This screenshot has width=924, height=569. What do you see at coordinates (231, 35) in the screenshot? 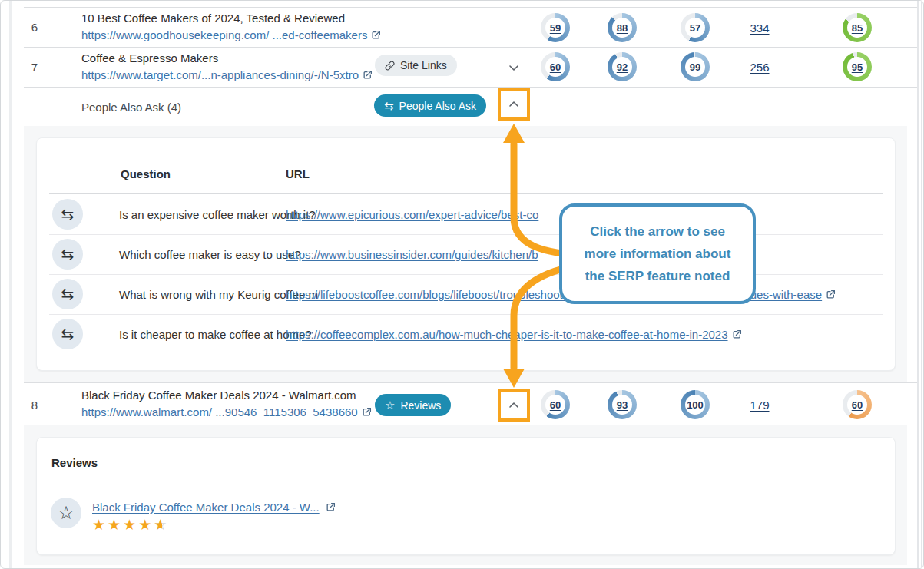
I see `result-url-link: https://www.goodhousekeeping.com/ ...ed-…` at bounding box center [231, 35].